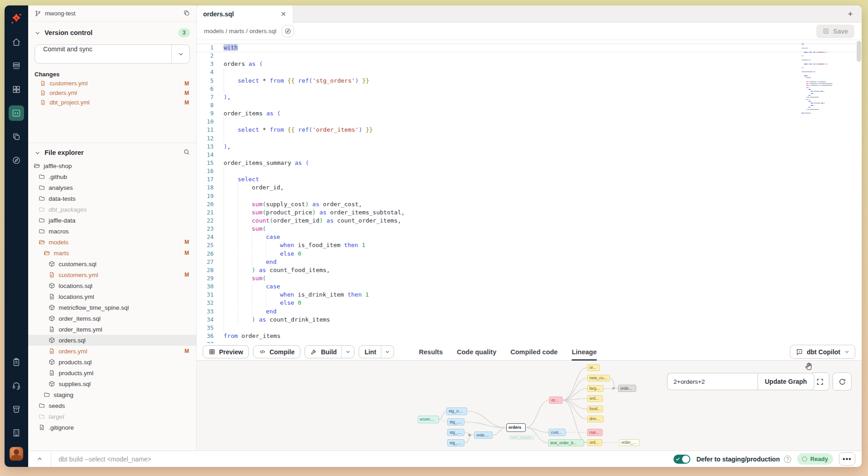 The image size is (868, 476). Describe the element at coordinates (112, 264) in the screenshot. I see `tree-item-customers.sql: customers.sql` at that location.